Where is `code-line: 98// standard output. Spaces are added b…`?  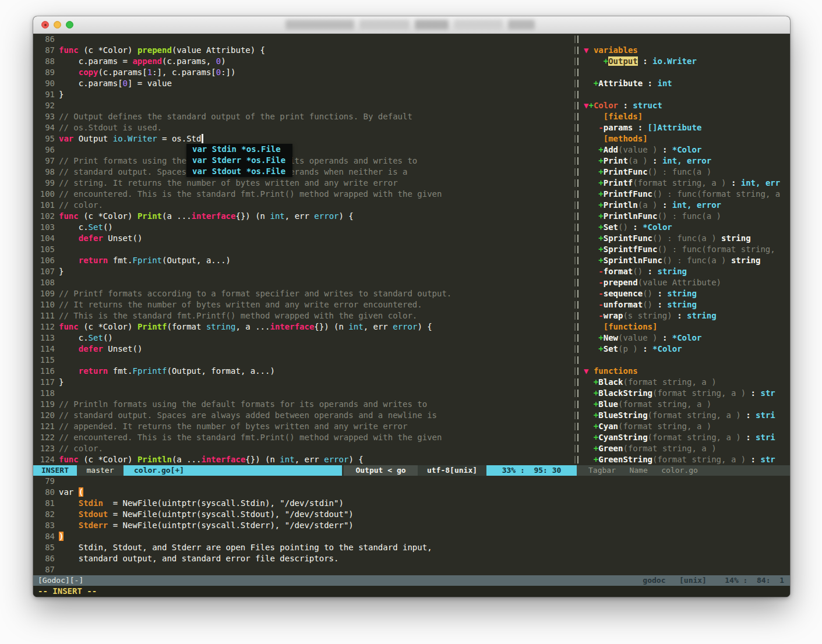
code-line: 98// standard output. Spaces are added b… is located at coordinates (304, 172).